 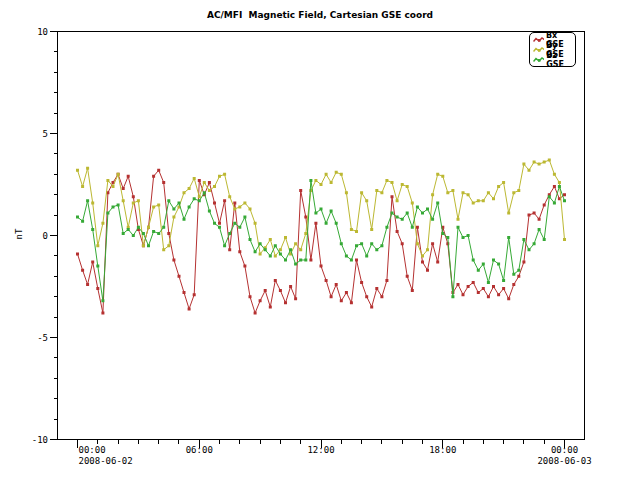 What do you see at coordinates (538, 50) in the screenshot?
I see `by-line-marker-icon` at bounding box center [538, 50].